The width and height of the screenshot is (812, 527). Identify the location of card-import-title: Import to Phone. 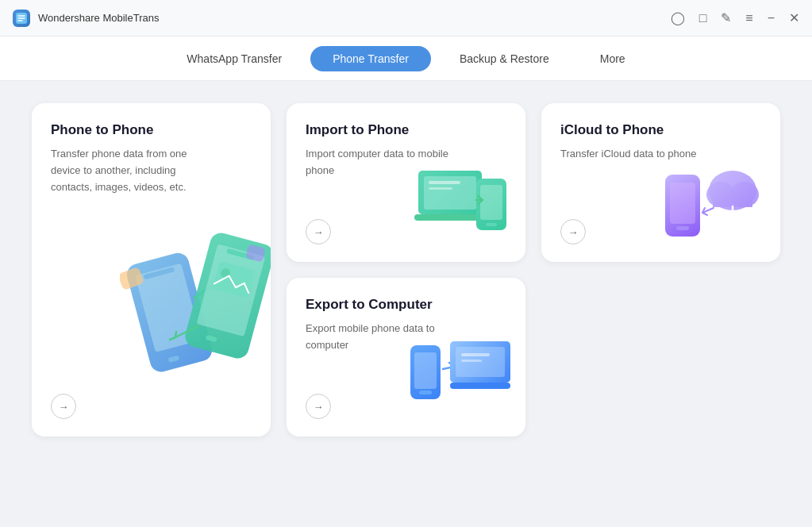
(406, 130).